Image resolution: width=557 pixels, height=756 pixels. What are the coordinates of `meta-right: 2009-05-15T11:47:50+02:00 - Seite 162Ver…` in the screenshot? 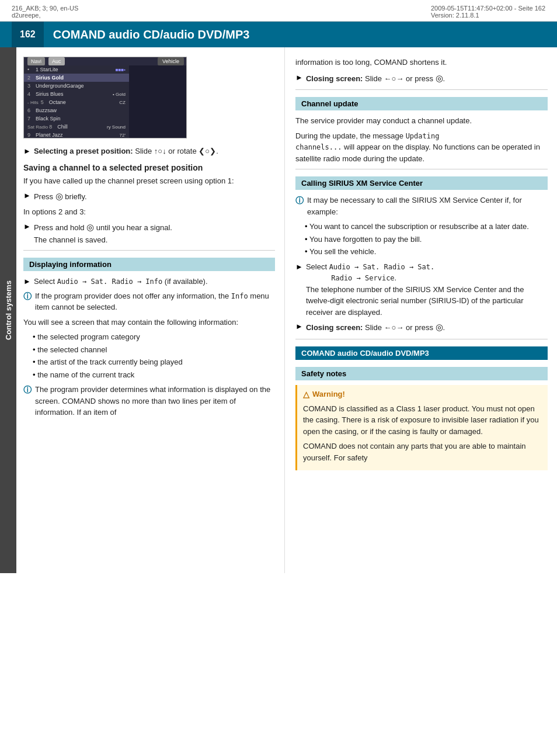 It's located at (488, 12).